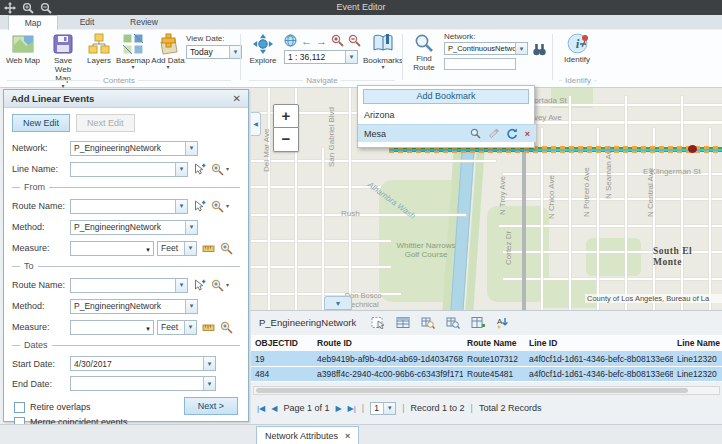 Image resolution: width=722 pixels, height=444 pixels. Describe the element at coordinates (129, 286) in the screenshot. I see `to-route-name-select` at that location.